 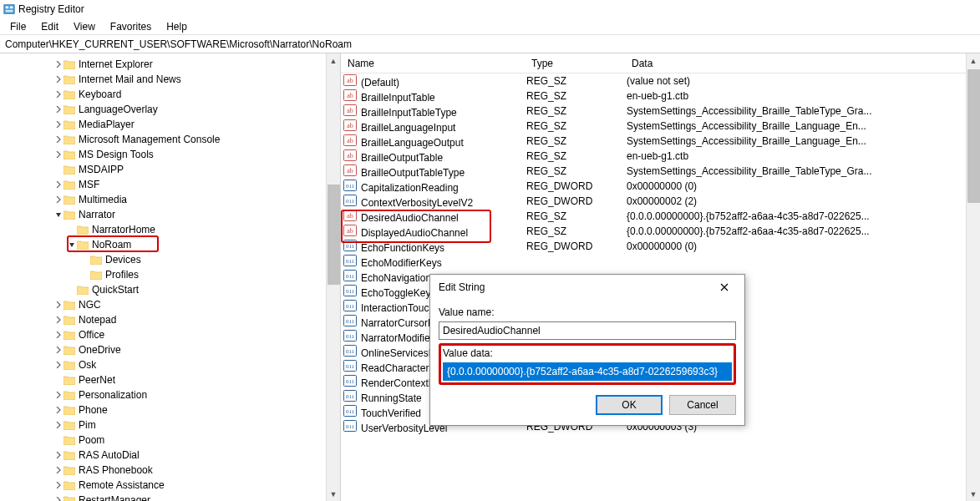 I want to click on value-name: 011EchoModifierKeys, so click(x=434, y=261).